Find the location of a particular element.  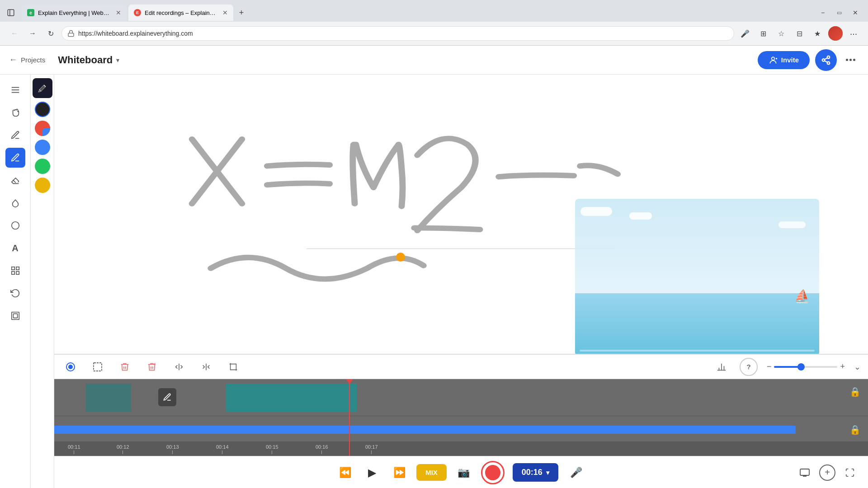

audio-lock-button: 🔒 is located at coordinates (855, 430).